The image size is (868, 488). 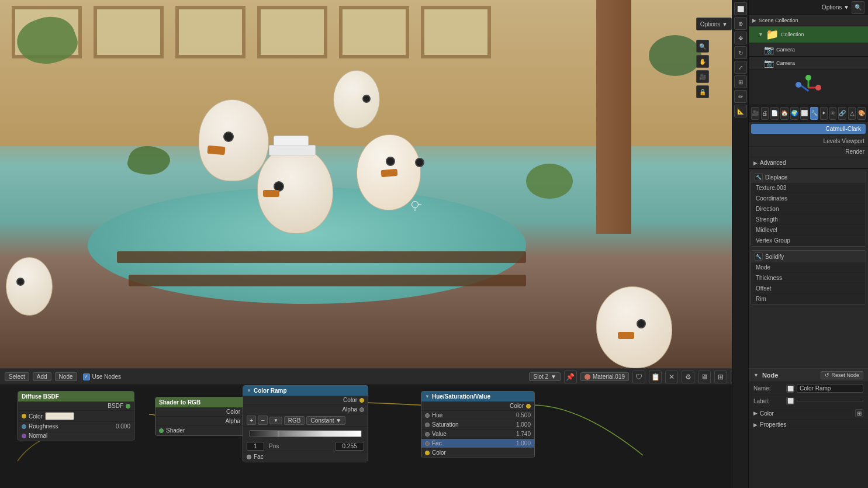 What do you see at coordinates (741, 23) in the screenshot?
I see `cursor-3d-icon: ⊕` at bounding box center [741, 23].